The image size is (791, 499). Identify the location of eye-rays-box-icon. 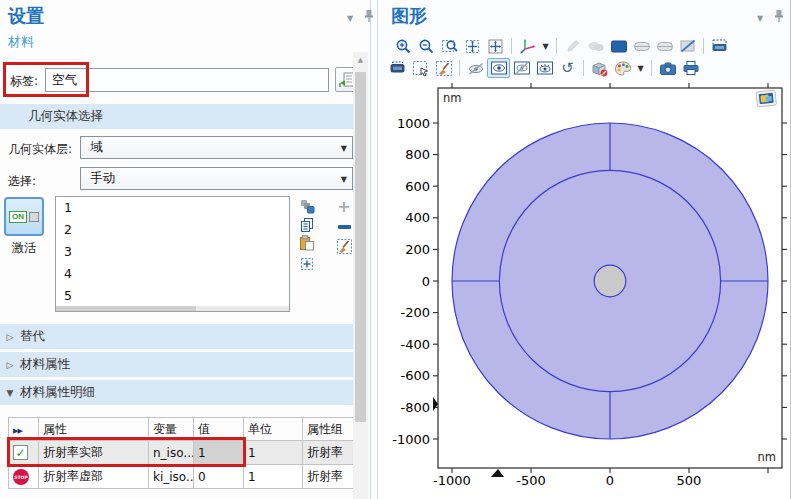
(545, 68).